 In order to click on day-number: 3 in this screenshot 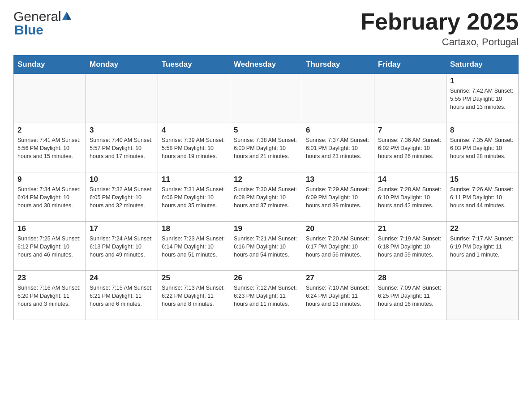, I will do `click(122, 130)`.